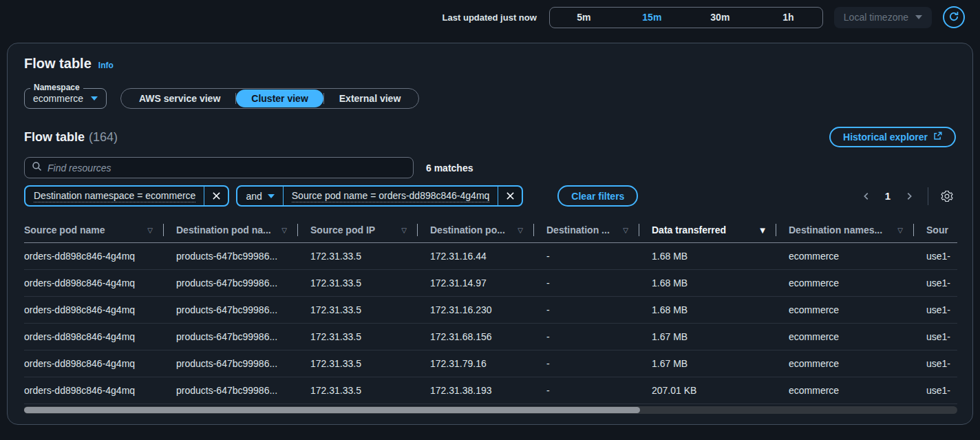 The image size is (980, 440). What do you see at coordinates (114, 196) in the screenshot?
I see `filter-token-value: Destination namespace = ecommerce` at bounding box center [114, 196].